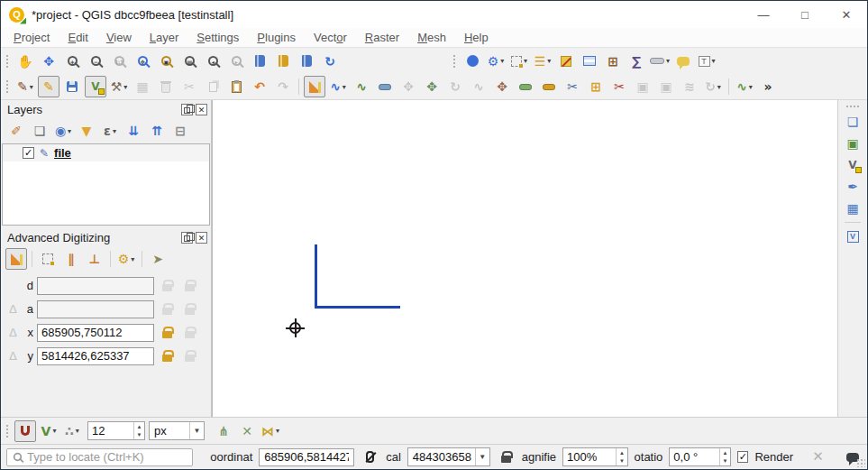  What do you see at coordinates (202, 110) in the screenshot?
I see `layers-panel-close-button: ✕` at bounding box center [202, 110].